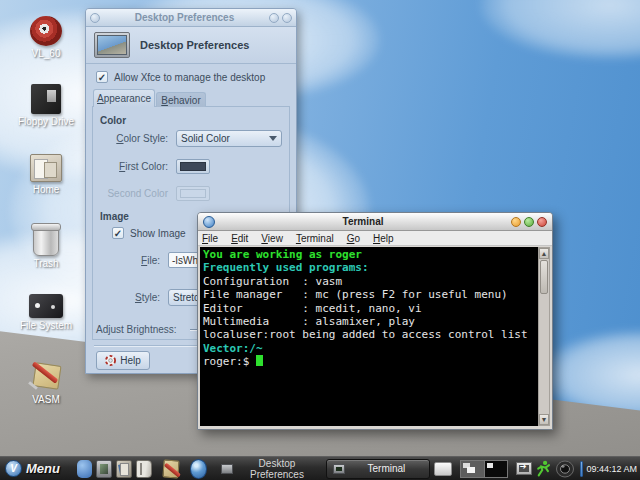  What do you see at coordinates (484, 469) in the screenshot?
I see `workspace-switcher` at bounding box center [484, 469].